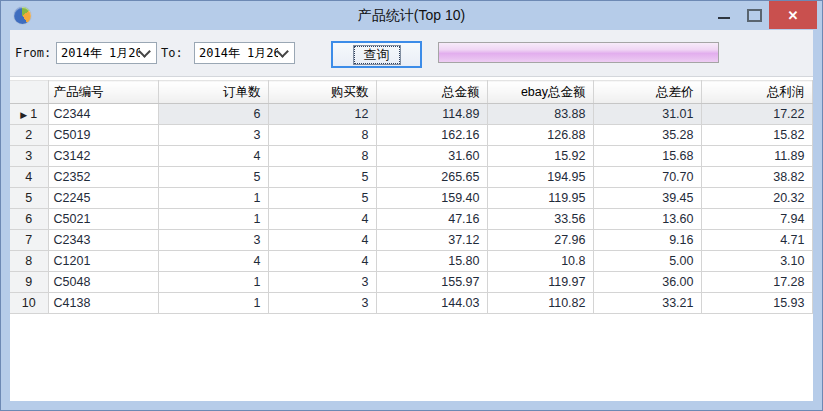 The height and width of the screenshot is (411, 823). Describe the element at coordinates (29, 304) in the screenshot. I see `row-header: 10` at that location.